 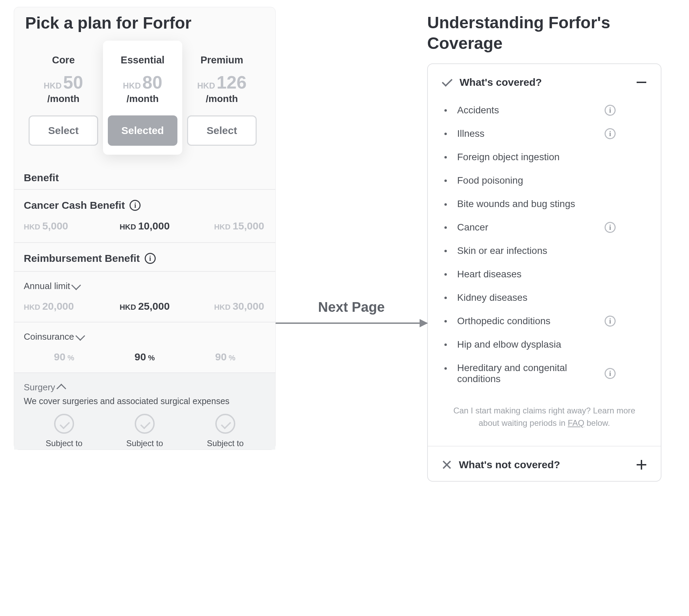 What do you see at coordinates (143, 60) in the screenshot?
I see `plan-name: Essential` at bounding box center [143, 60].